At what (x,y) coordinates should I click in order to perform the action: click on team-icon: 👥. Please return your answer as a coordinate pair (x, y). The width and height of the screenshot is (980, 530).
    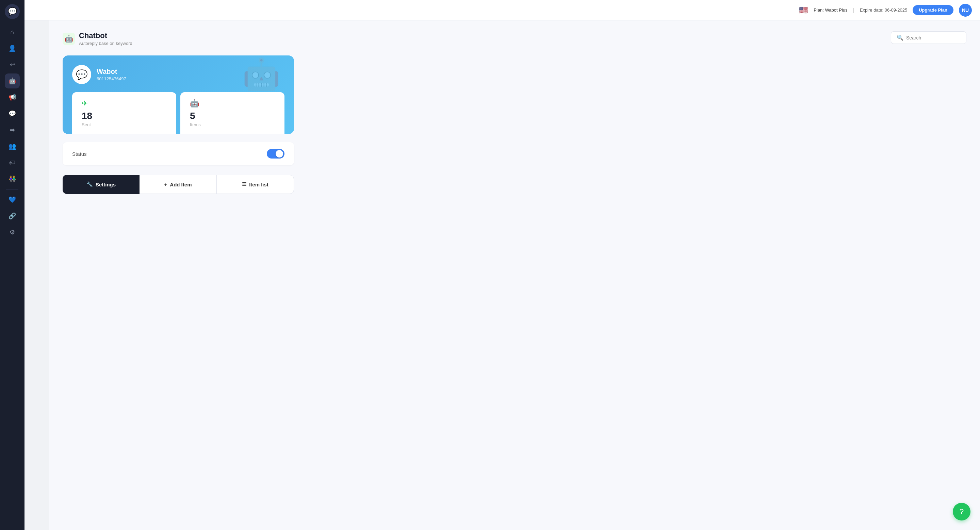
    Looking at the image, I should click on (12, 146).